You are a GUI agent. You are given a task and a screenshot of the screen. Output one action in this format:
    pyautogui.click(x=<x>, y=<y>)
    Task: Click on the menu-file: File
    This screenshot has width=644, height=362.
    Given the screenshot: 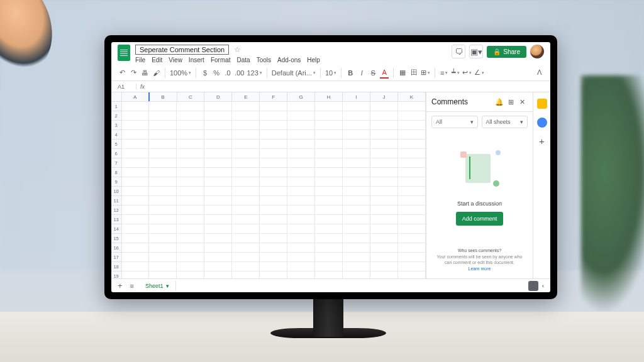 What is the action you would take?
    pyautogui.click(x=140, y=60)
    